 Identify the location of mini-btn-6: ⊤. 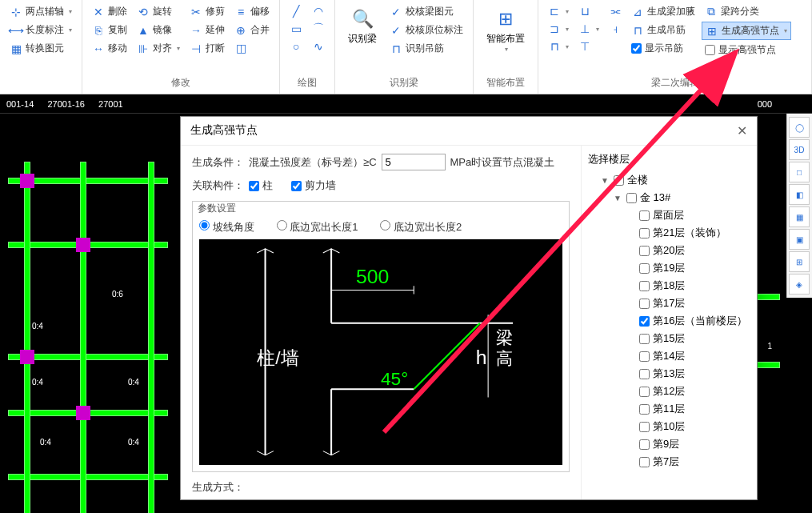
(589, 46).